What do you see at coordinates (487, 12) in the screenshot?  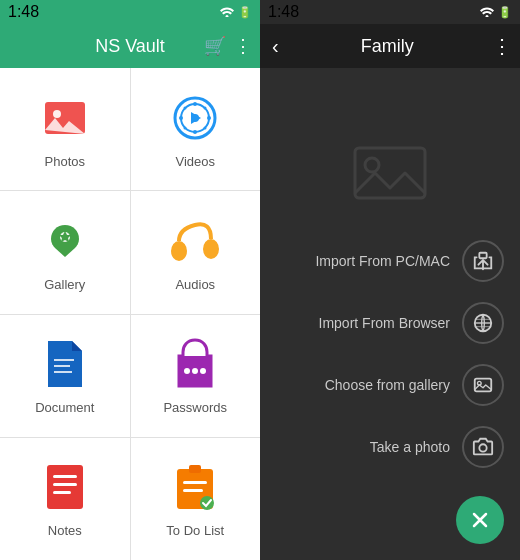 I see `wifi-icon-right` at bounding box center [487, 12].